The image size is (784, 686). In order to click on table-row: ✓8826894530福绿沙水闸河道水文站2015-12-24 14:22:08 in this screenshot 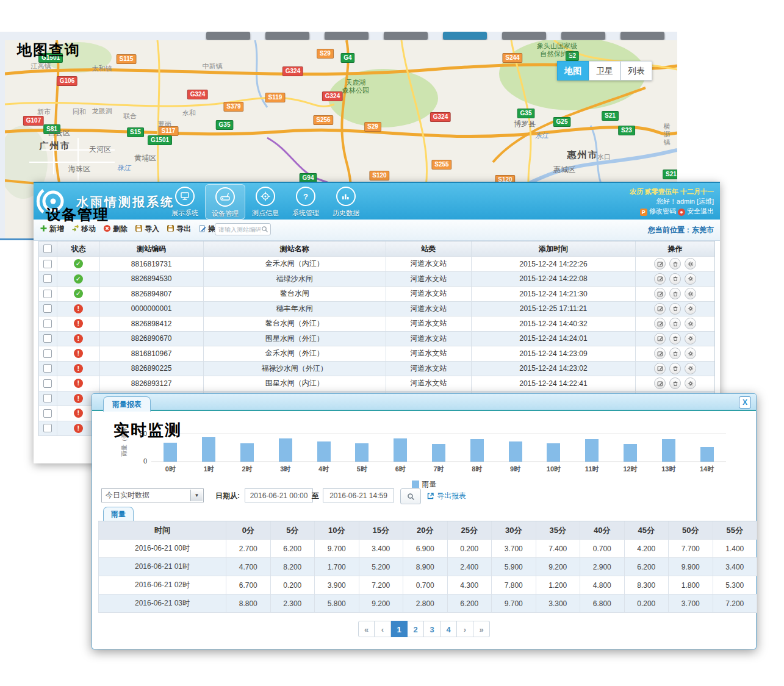, I will do `click(377, 279)`.